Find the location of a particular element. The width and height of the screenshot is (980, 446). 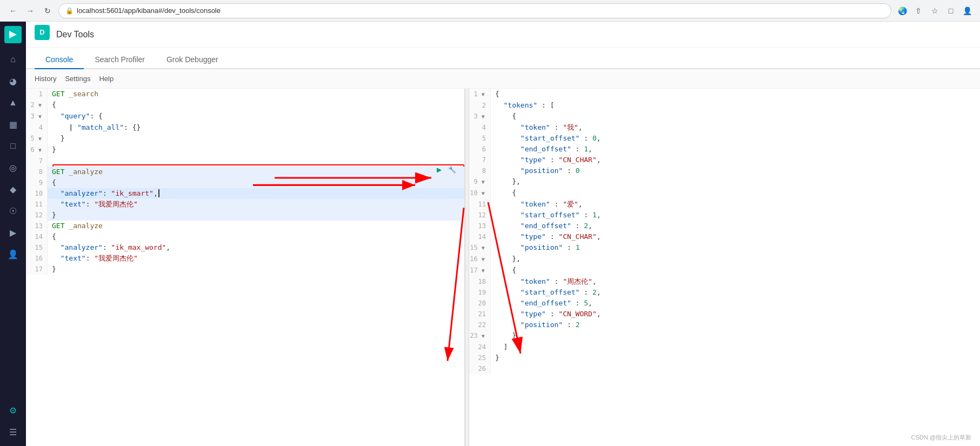

line-content-13: GET _analyze is located at coordinates (256, 226).